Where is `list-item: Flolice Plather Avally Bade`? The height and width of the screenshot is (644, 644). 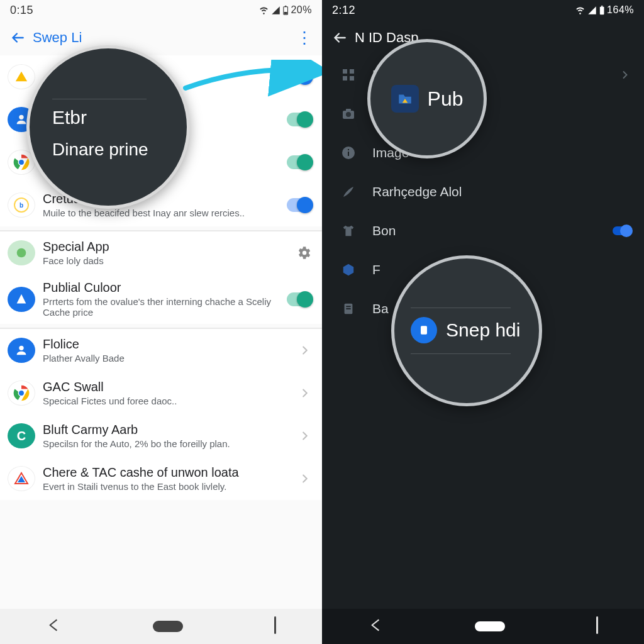 list-item: Flolice Plather Avally Bade is located at coordinates (161, 350).